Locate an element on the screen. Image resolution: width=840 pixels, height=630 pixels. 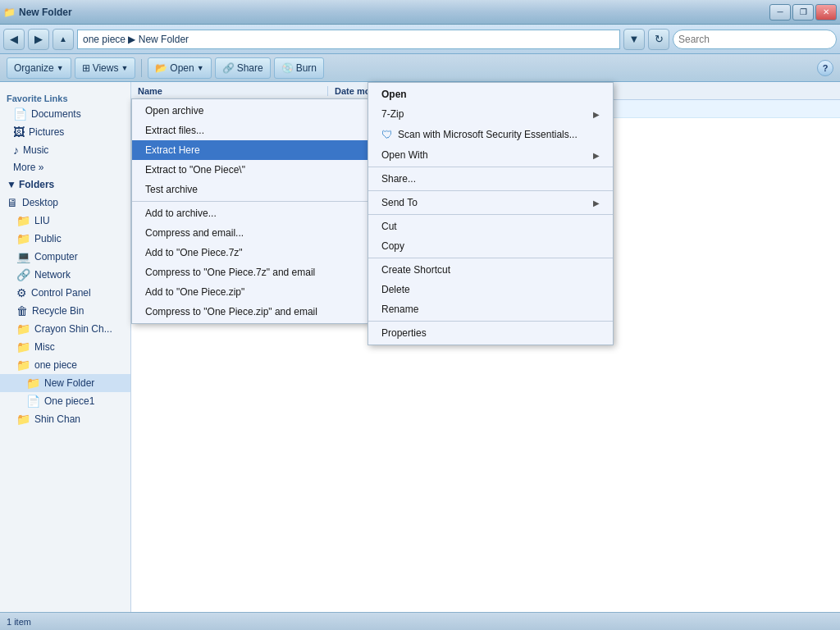
ctx-delete: Delete is located at coordinates (491, 290).